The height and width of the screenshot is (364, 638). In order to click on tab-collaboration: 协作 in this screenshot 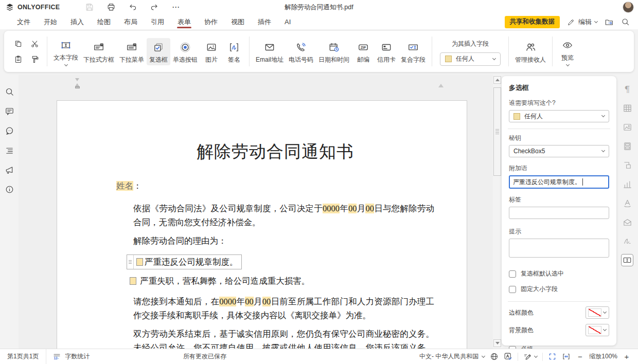, I will do `click(211, 22)`.